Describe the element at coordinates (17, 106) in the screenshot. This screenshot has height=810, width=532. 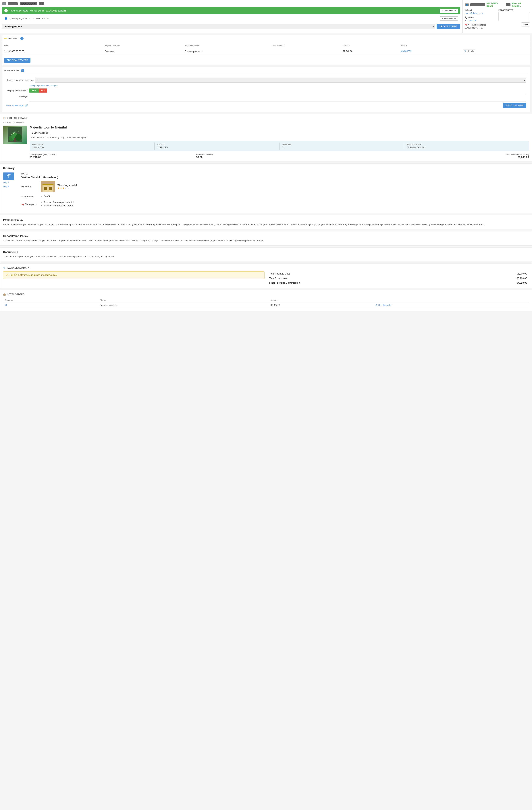
I see `show-all-messages-link: Show all messages 🔗` at that location.